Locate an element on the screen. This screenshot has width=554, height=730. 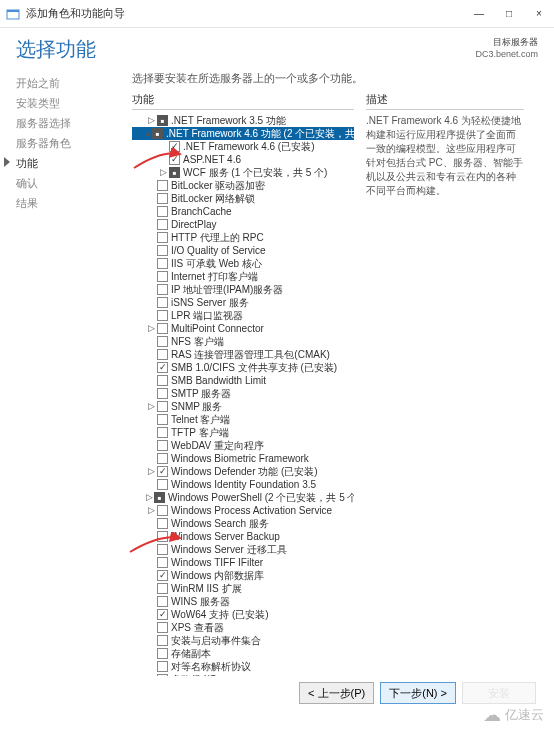
feature-node: Internet 打印客户端 is located at coordinates (243, 276).